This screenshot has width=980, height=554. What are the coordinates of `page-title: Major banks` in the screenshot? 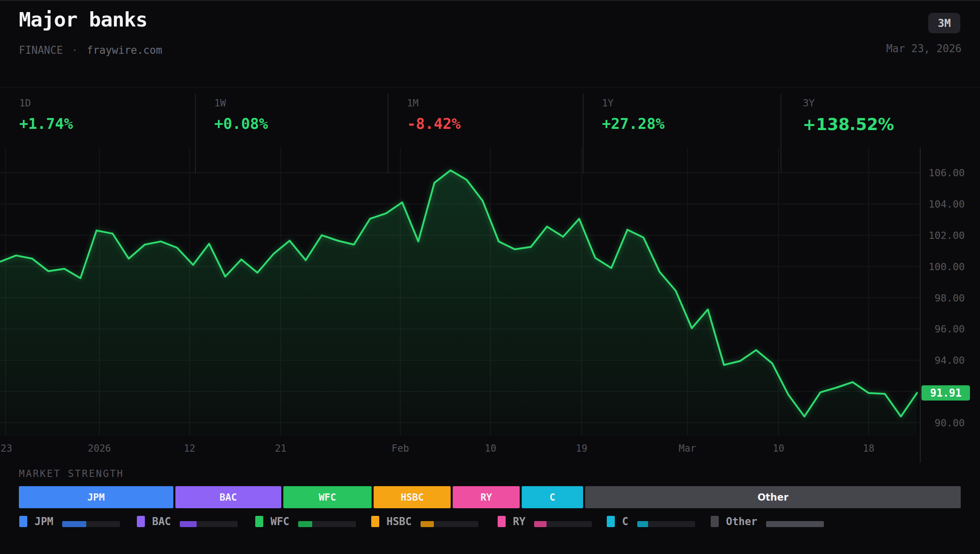 It's located at (83, 20).